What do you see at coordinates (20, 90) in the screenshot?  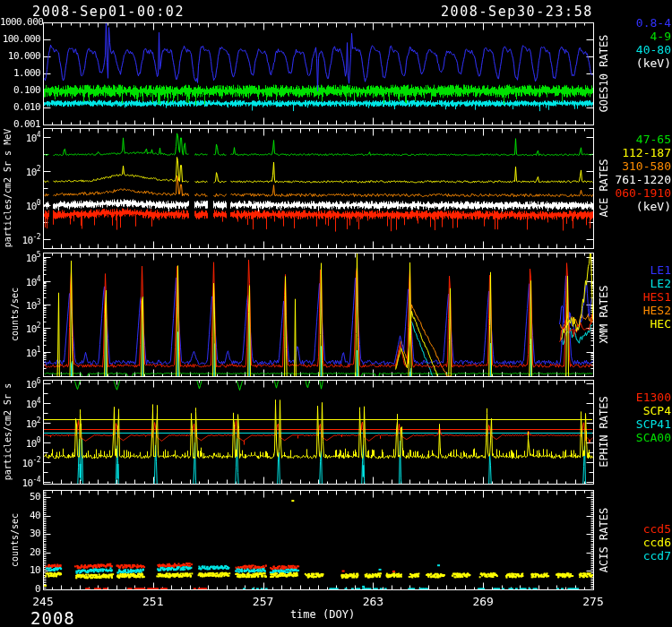 I see `y-tick-label: 0.100` at bounding box center [20, 90].